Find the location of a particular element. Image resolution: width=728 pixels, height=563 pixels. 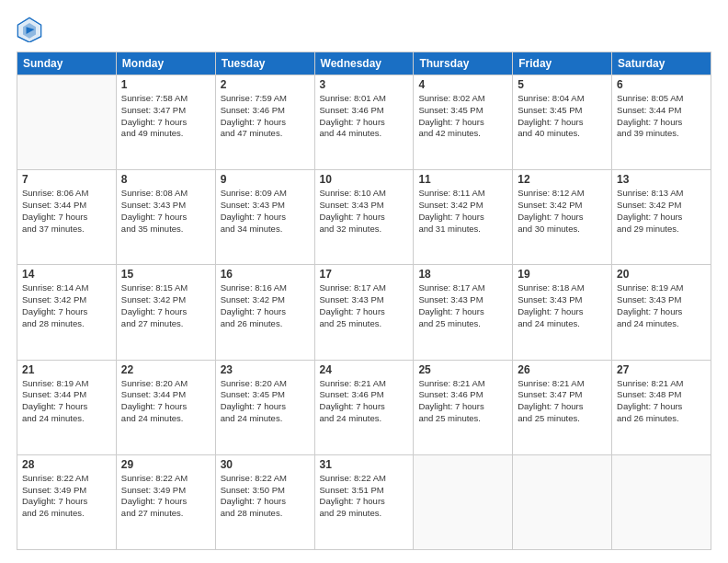

day-number: 16 is located at coordinates (265, 274).